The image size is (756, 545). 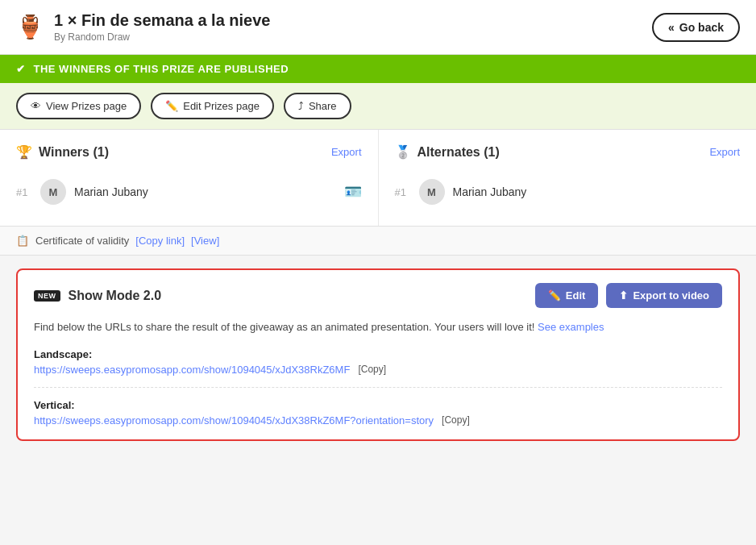 I want to click on alternate-row: #1 M Marian Jubany, so click(x=567, y=192).